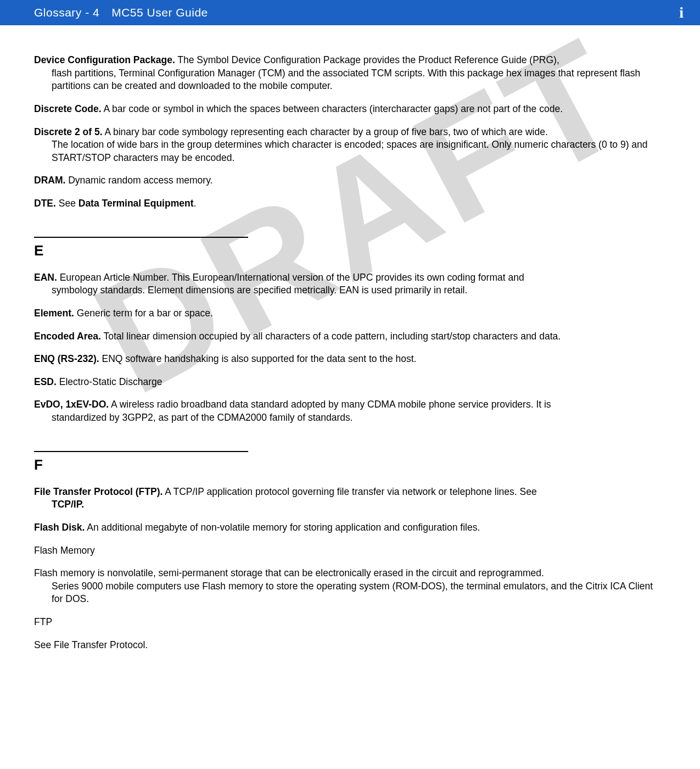 Image resolution: width=700 pixels, height=769 pixels. I want to click on term: Device Configuration Package., so click(104, 60).